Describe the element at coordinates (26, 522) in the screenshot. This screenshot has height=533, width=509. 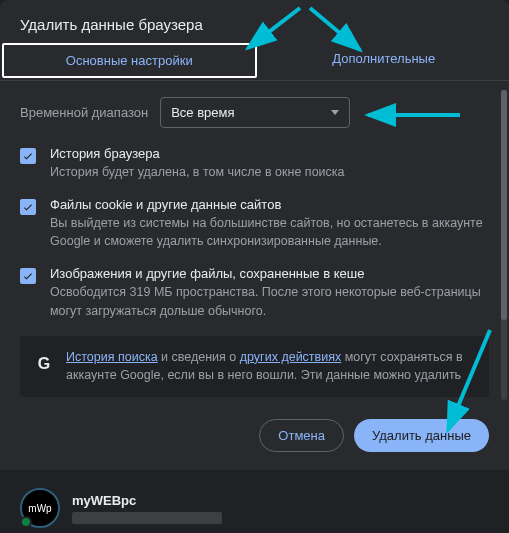
I see `sync-badge-icon` at that location.